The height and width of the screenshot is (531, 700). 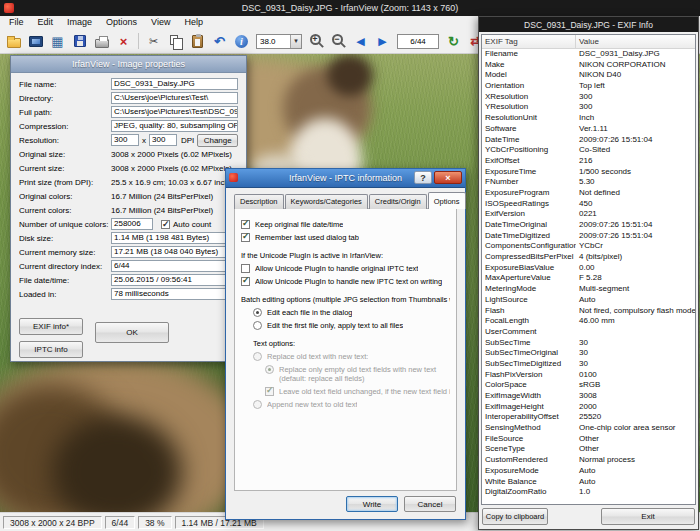 I want to click on open-file-button, so click(x=14, y=42).